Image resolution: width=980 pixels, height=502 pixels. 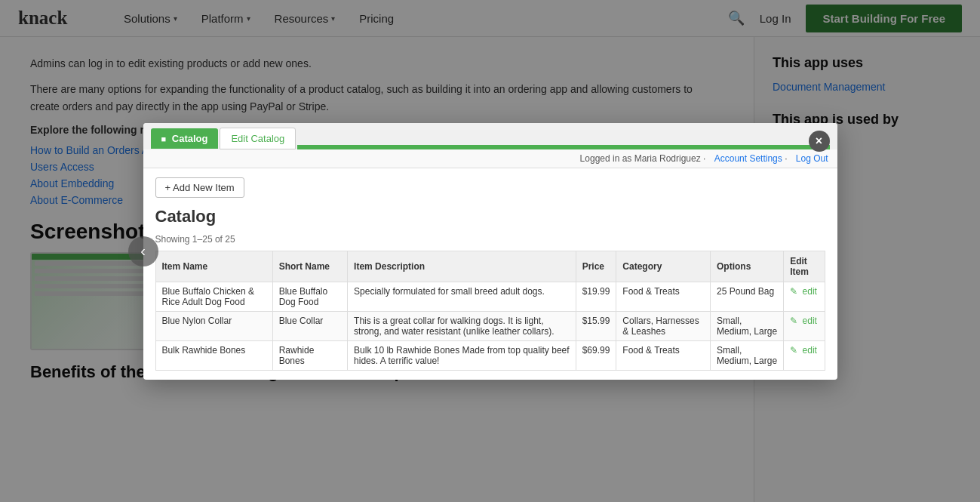 I want to click on col-description: Item Description, so click(x=462, y=266).